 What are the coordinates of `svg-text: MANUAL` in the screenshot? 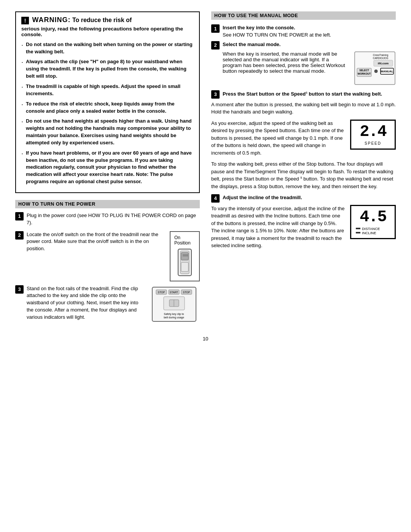 It's located at (387, 72).